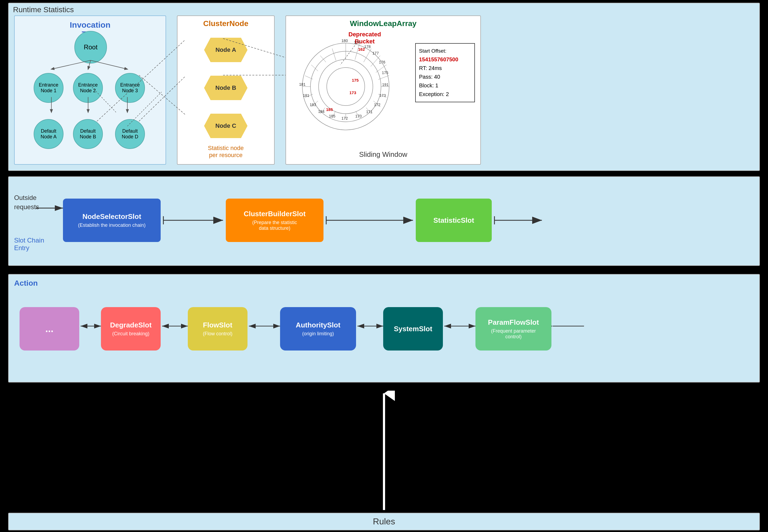 This screenshot has width=768, height=532. What do you see at coordinates (88, 88) in the screenshot?
I see `node-entrance2: EntranceNode 2` at bounding box center [88, 88].